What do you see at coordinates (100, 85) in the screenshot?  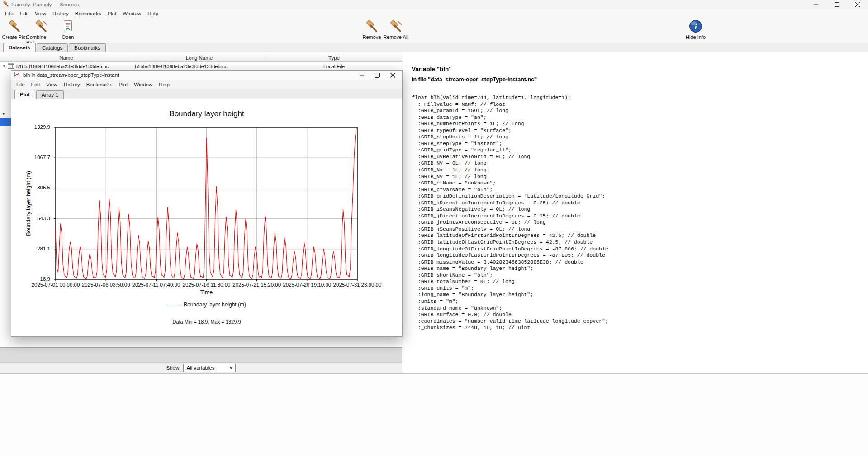 I see `plot-menu-bookmarks: Bookmarks` at bounding box center [100, 85].